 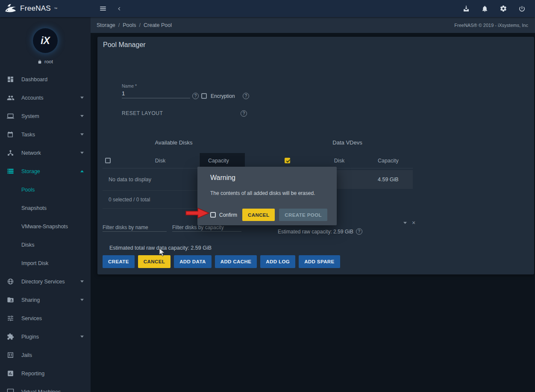 I want to click on brand-trademark: ™, so click(x=56, y=9).